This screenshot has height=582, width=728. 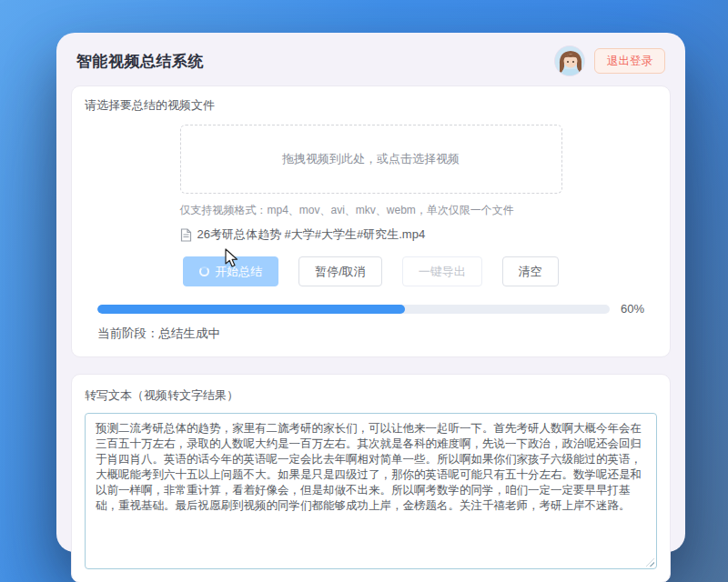 What do you see at coordinates (340, 271) in the screenshot?
I see `pause-cancel-button: 暂停/取消` at bounding box center [340, 271].